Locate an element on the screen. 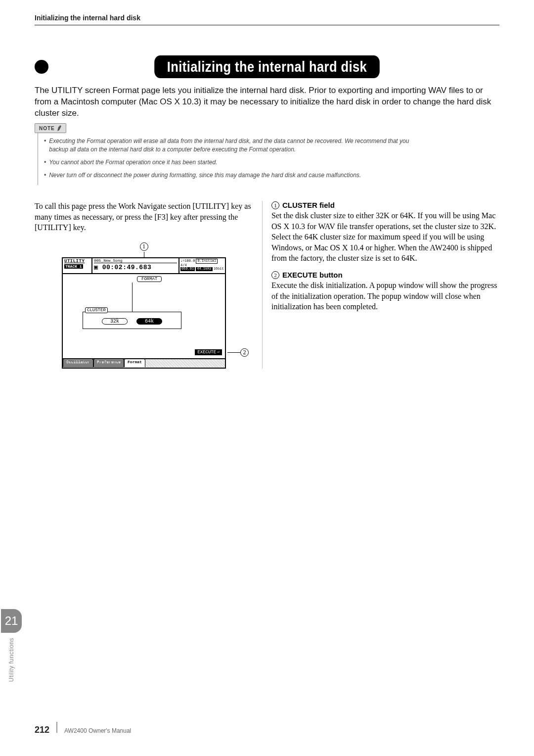 This screenshot has width=534, height=756. screen-utility-label: UTILITY is located at coordinates (77, 261).